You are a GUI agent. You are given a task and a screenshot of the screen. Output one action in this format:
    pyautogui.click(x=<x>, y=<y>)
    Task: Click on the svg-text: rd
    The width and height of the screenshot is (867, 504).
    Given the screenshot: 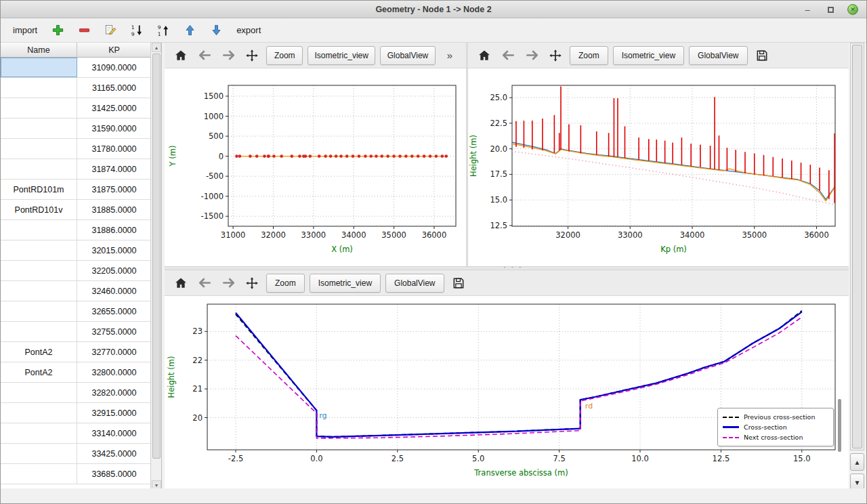 What is the action you would take?
    pyautogui.click(x=589, y=406)
    